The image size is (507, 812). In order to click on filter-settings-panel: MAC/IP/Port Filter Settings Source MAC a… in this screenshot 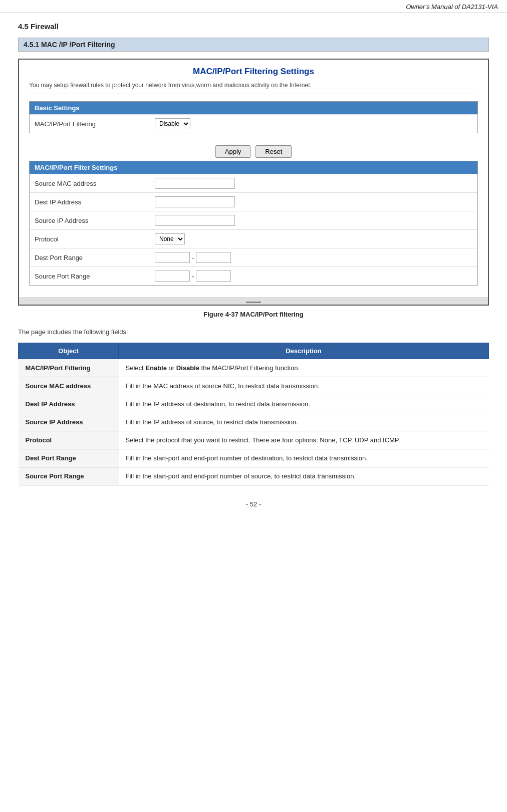, I will do `click(254, 223)`.